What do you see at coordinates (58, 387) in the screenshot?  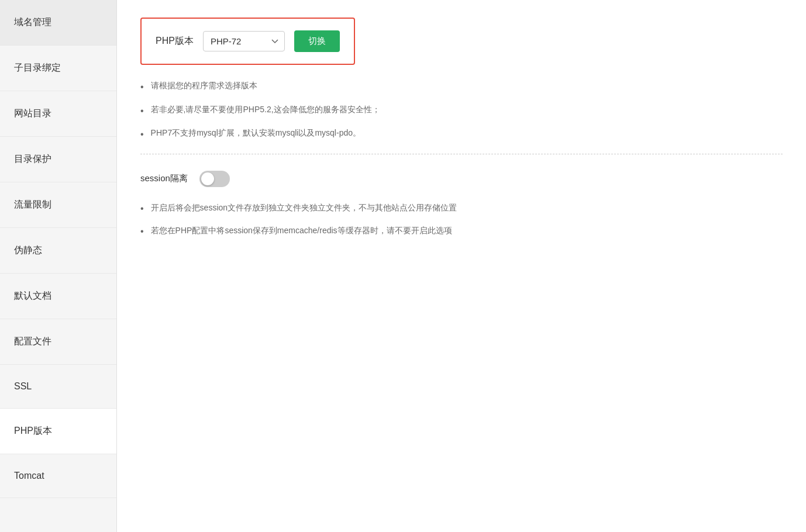 I see `sidebar-item-ssl: SSL` at bounding box center [58, 387].